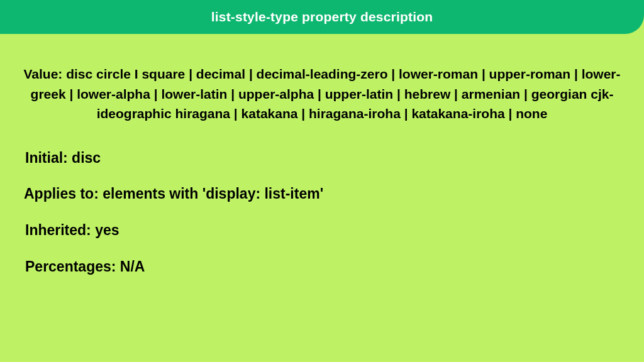 Image resolution: width=644 pixels, height=362 pixels. What do you see at coordinates (327, 267) in the screenshot?
I see `percentages-row: Percentages: N/A` at bounding box center [327, 267].